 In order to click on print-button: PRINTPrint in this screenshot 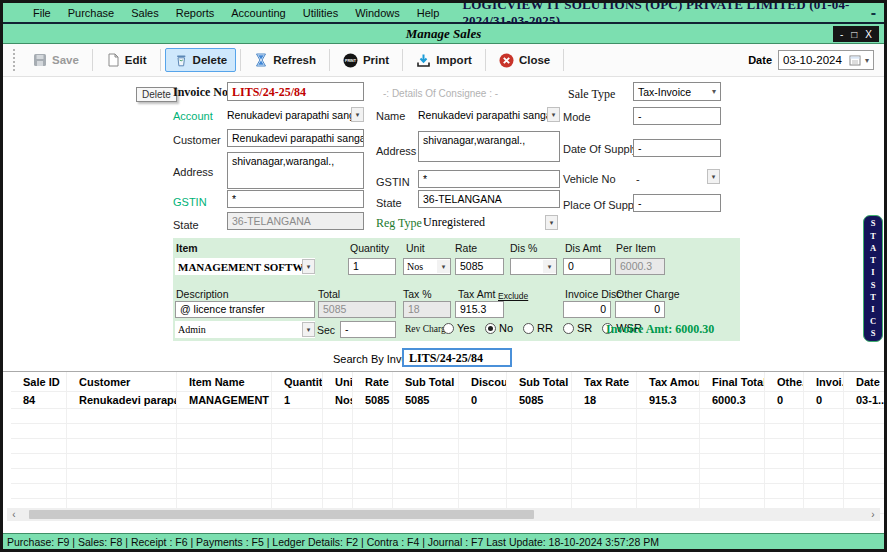, I will do `click(366, 60)`.